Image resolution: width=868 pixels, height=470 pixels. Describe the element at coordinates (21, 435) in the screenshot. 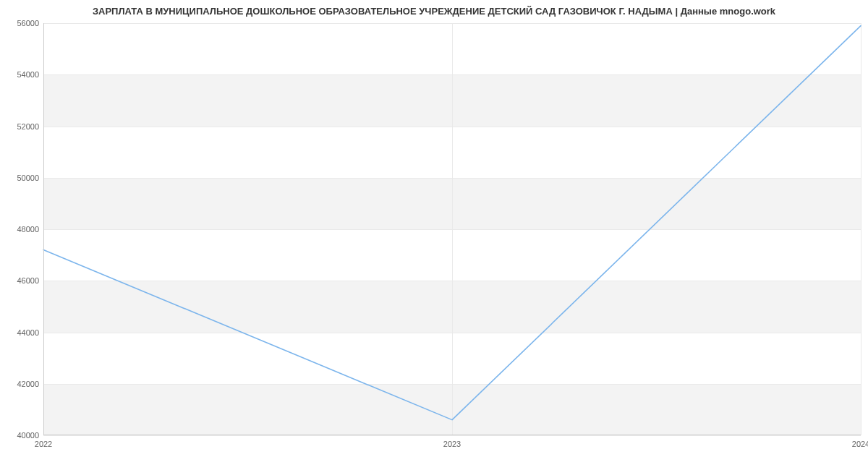

I see `y-tick-label: 40000` at that location.